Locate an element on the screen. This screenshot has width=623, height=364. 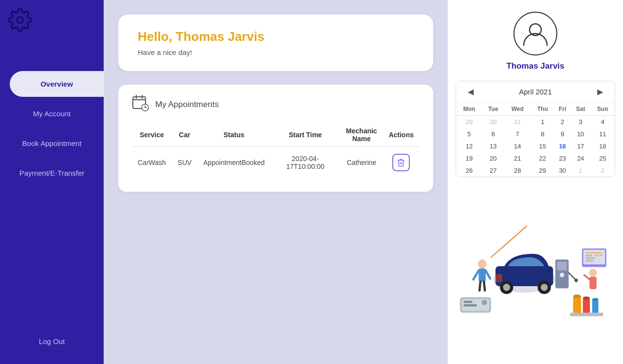
cal-day-cell: 7 is located at coordinates (518, 134).